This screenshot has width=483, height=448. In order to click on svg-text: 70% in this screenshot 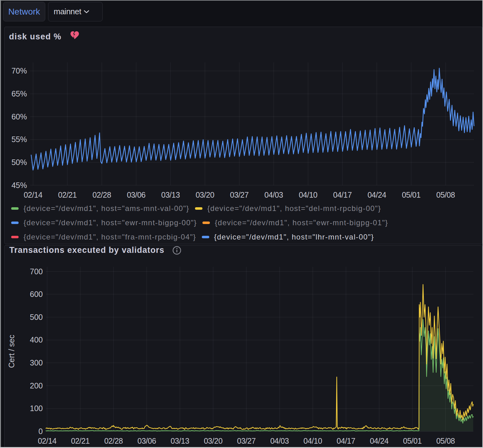, I will do `click(19, 71)`.